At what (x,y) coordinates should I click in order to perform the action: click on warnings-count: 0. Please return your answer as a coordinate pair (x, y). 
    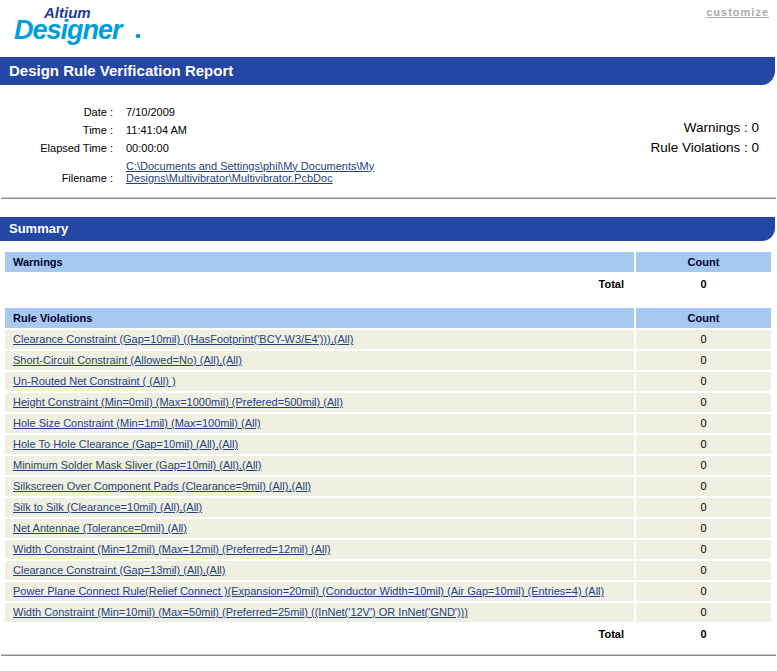
    Looking at the image, I should click on (755, 128).